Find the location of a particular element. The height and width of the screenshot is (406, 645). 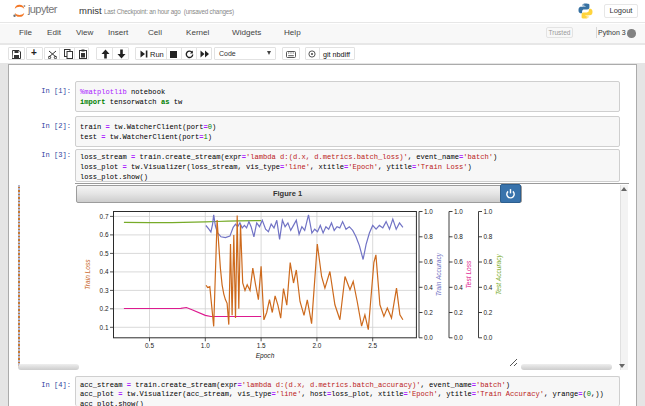

svg-text: Test Accuracy is located at coordinates (499, 274).